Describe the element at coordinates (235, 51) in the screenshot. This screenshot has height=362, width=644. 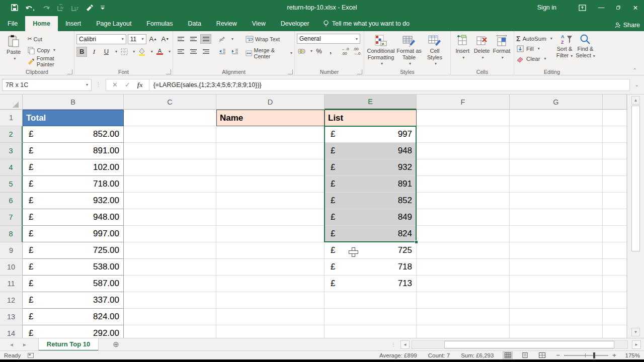
I see `increase-indent-icon` at that location.